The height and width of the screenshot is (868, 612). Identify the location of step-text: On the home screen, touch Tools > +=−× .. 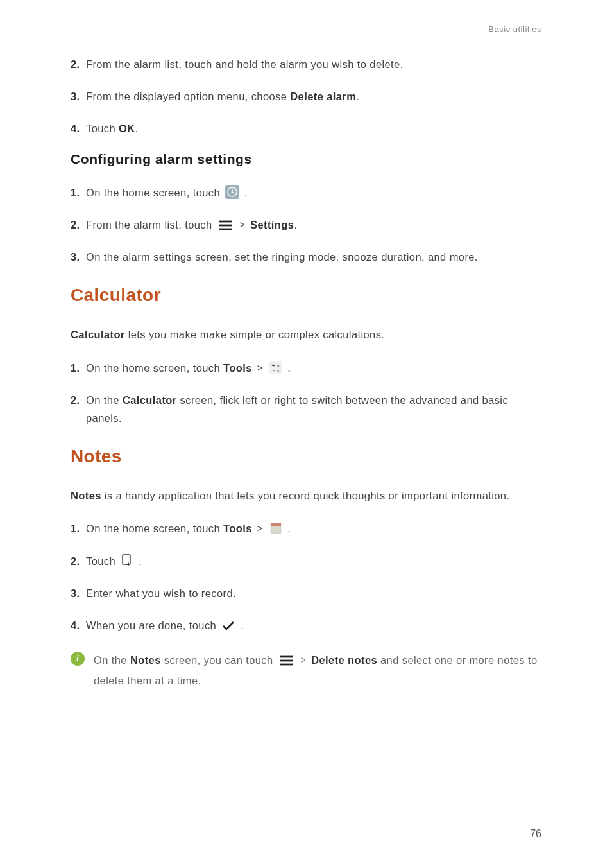
(314, 368).